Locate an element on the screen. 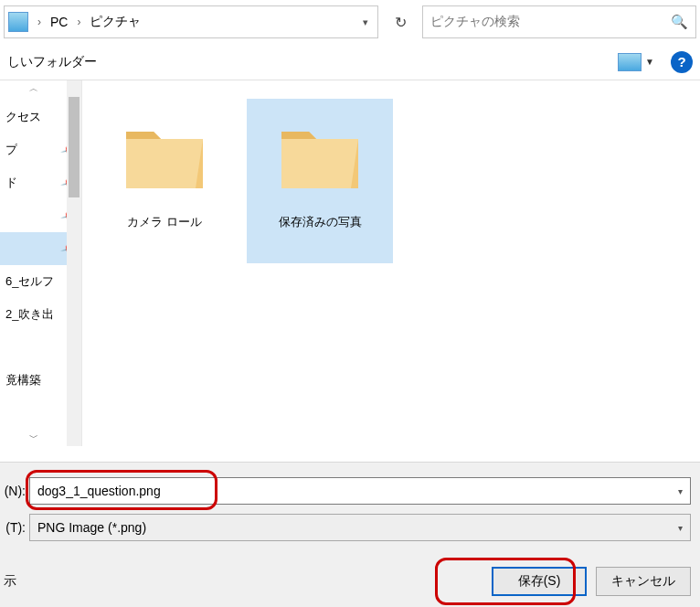 The image size is (700, 607). filename-label: (N): is located at coordinates (15, 491).